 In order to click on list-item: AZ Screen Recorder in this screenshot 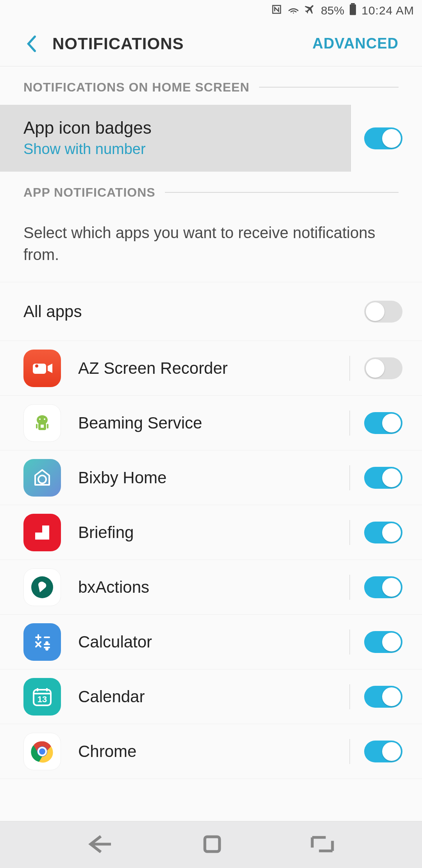, I will do `click(211, 368)`.